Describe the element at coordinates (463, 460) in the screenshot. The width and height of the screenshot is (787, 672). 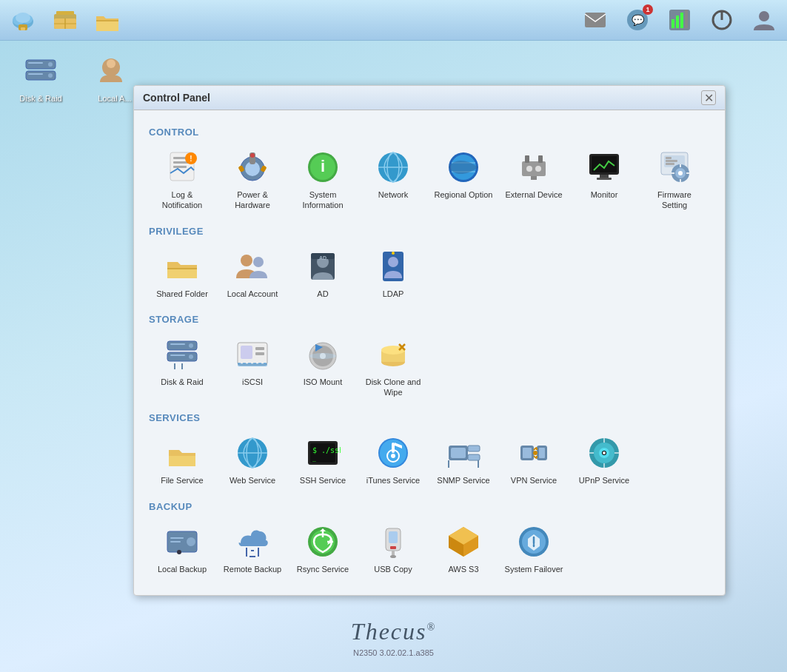
I see `cp-snmp-service: SNMP Service` at that location.